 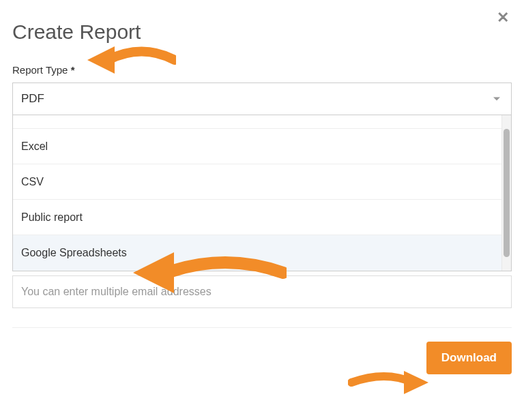 What do you see at coordinates (503, 18) in the screenshot?
I see `close-icon: ✕` at bounding box center [503, 18].